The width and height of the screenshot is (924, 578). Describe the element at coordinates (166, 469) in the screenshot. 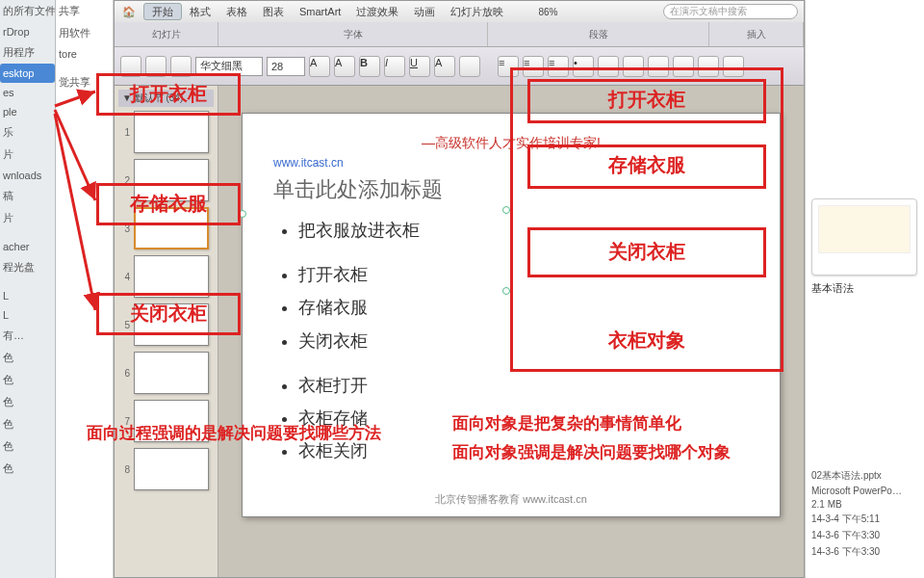

I see `slide-thumb: 8` at that location.